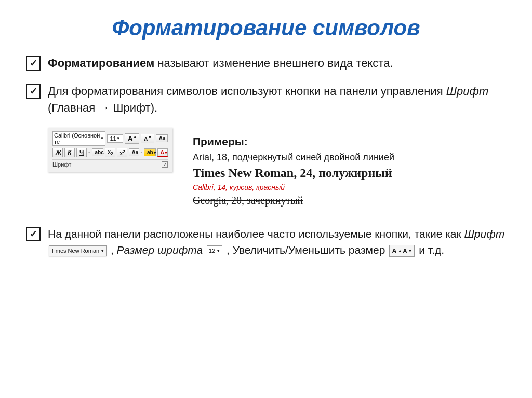  Describe the element at coordinates (273, 63) in the screenshot. I see `bullet1-rest: называют изменение внешнего вида текста.` at that location.